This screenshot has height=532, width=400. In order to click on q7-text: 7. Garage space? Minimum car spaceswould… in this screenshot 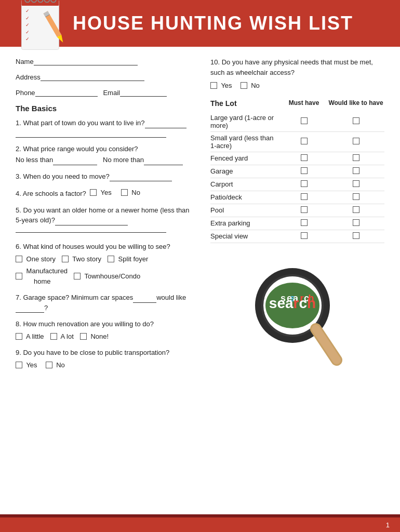, I will do `click(101, 302)`.